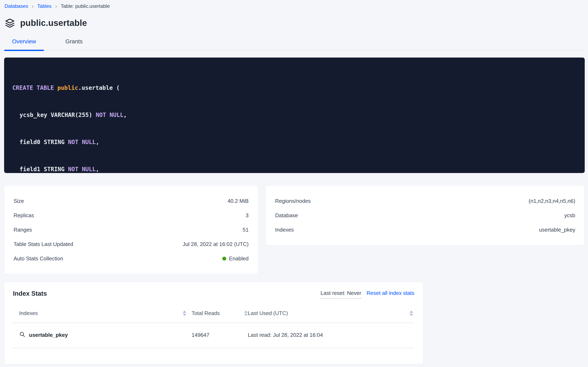  Describe the element at coordinates (23, 230) in the screenshot. I see `stat-label: Ranges` at that location.